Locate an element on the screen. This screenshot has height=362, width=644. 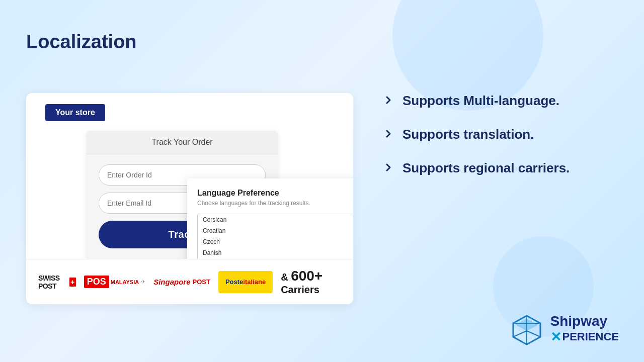
carrier-number: 600+ is located at coordinates (307, 276).